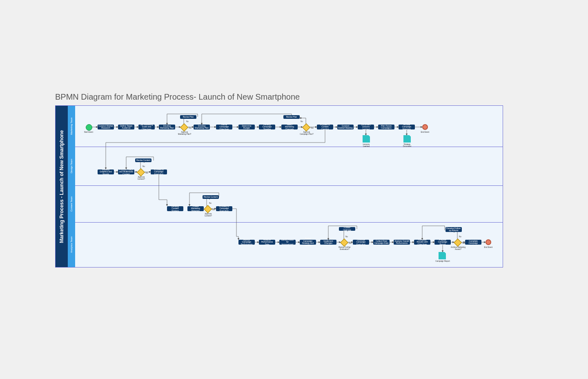 The width and height of the screenshot is (588, 379). I want to click on task-c1b: Revise Content, so click(211, 197).